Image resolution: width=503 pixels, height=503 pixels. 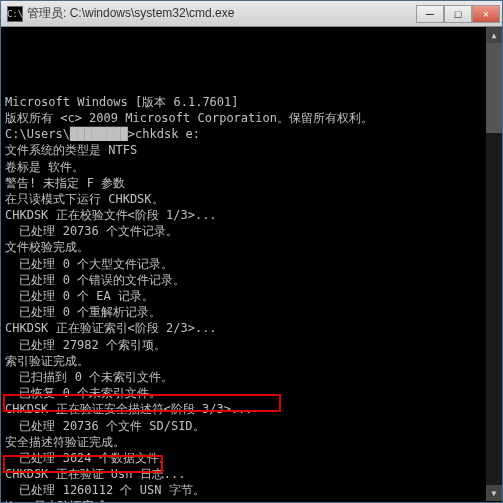 I want to click on console-line: 已处理 0 个 EA 记录。, so click(x=252, y=296).